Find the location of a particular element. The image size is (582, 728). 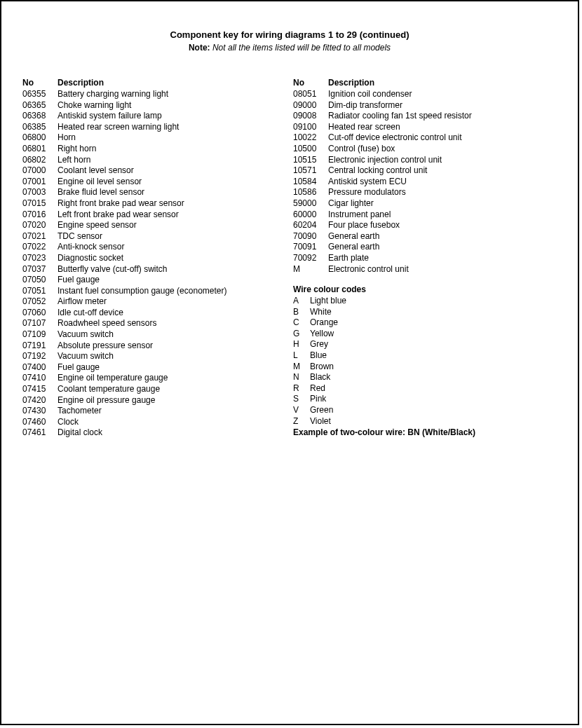

column-header: No Description is located at coordinates (425, 83).